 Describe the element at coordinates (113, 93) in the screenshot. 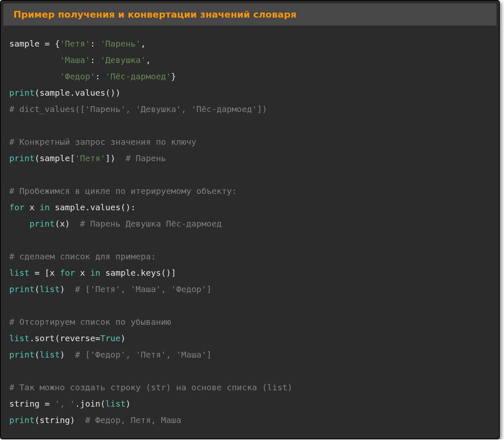

I see `code-token: ())` at that location.